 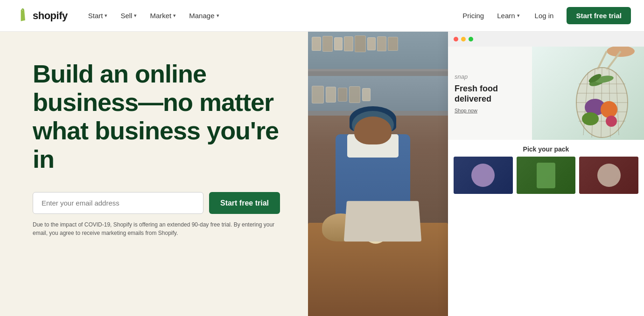 What do you see at coordinates (204, 16) in the screenshot?
I see `nav-manage: Manage ▾` at bounding box center [204, 16].